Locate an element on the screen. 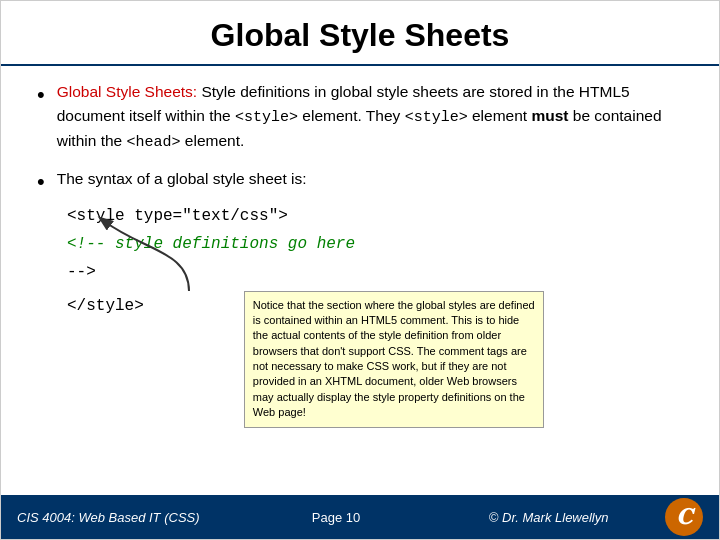  bullet-code-1b: <style> is located at coordinates (436, 118).